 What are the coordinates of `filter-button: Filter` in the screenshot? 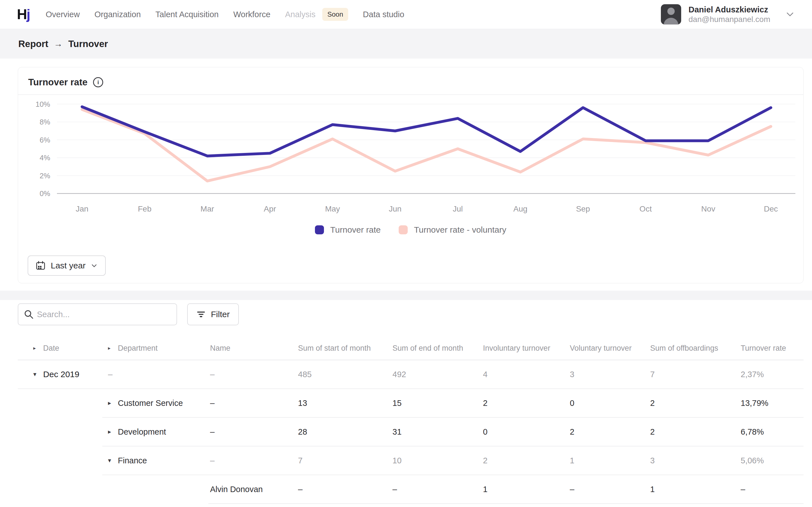 It's located at (213, 315).